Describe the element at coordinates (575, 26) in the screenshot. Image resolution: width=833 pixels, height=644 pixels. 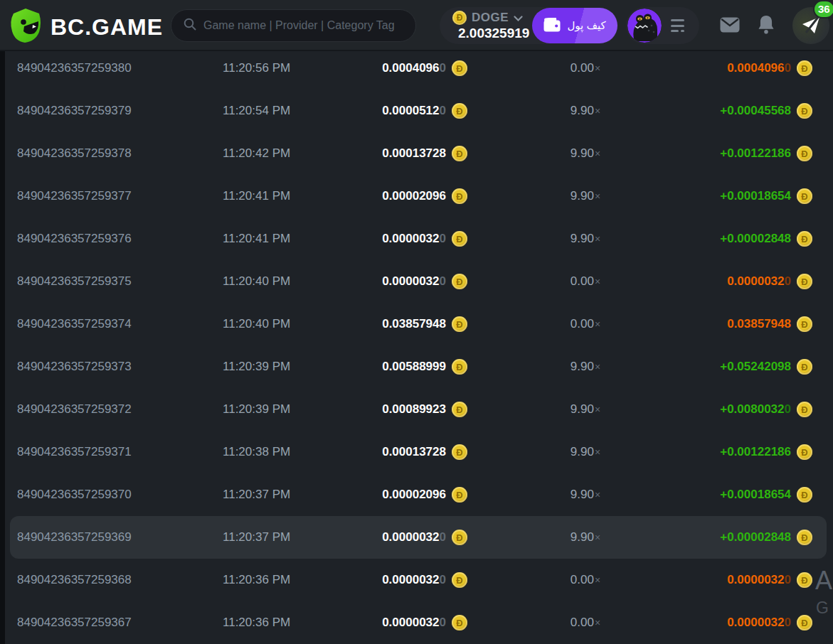
I see `wallet-deposit-button: کیف پول` at that location.